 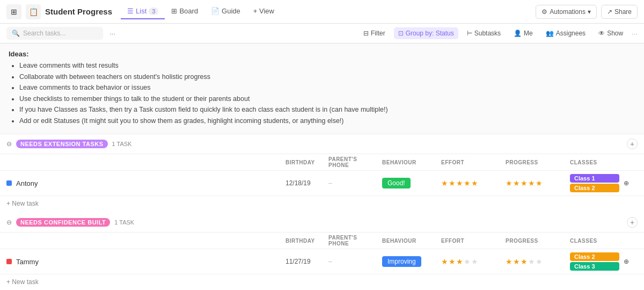 What do you see at coordinates (566, 12) in the screenshot?
I see `automations-button: ⚙ Automations ▾` at bounding box center [566, 12].